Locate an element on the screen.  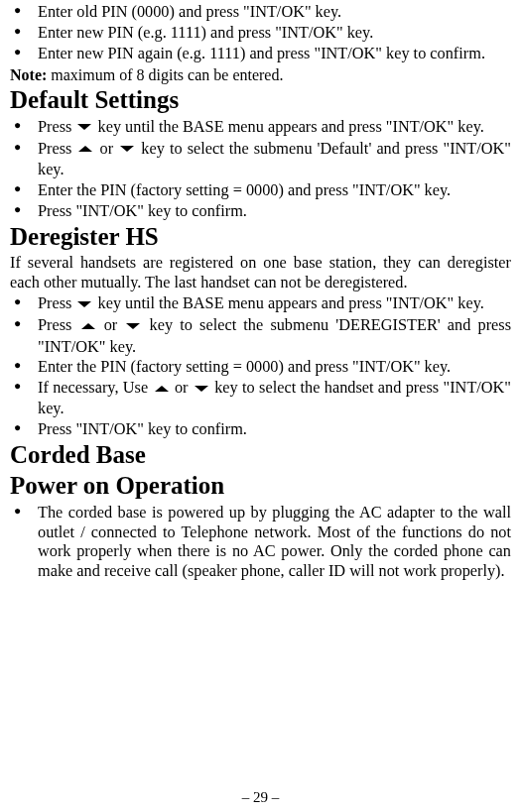
list-item: Enter new PIN (e.g. 1111) and press "INT… is located at coordinates (260, 33).